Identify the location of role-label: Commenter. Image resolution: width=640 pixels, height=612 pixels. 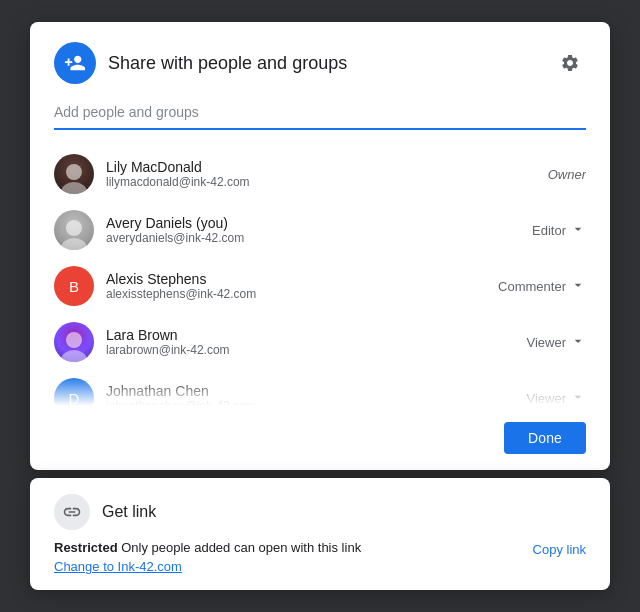
(532, 286).